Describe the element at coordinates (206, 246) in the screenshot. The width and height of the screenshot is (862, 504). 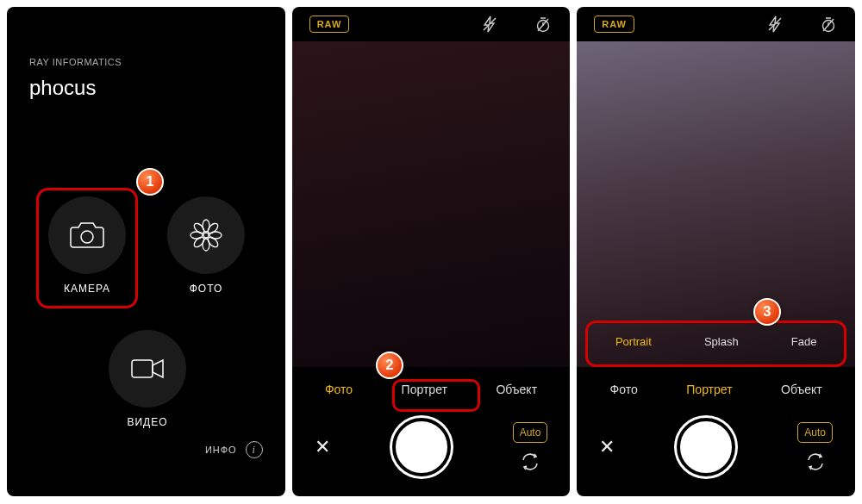
I see `menu-photo: ФОТО` at that location.